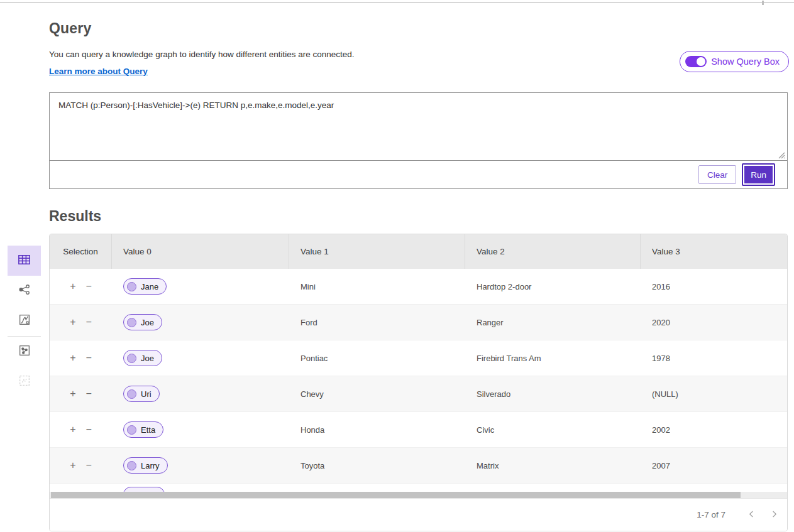 The width and height of the screenshot is (794, 532). Describe the element at coordinates (696, 62) in the screenshot. I see `toggle-switch-icon` at that location.